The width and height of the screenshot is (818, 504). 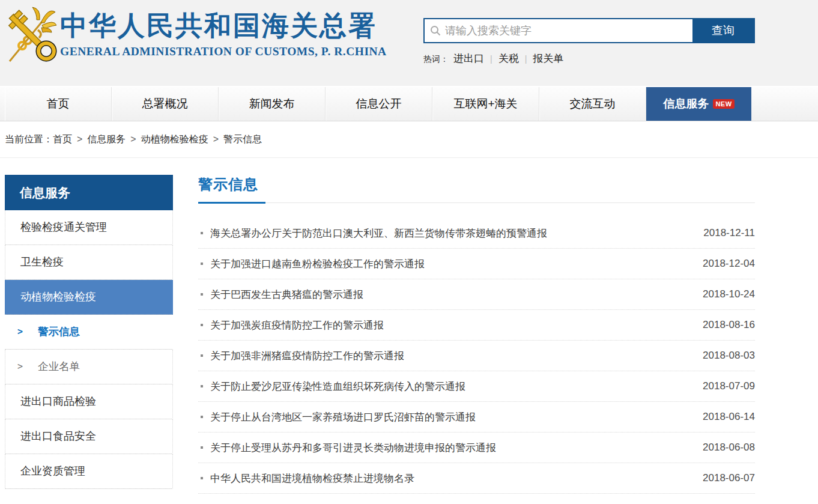 I want to click on customs-key-emblem-icon, so click(x=31, y=35).